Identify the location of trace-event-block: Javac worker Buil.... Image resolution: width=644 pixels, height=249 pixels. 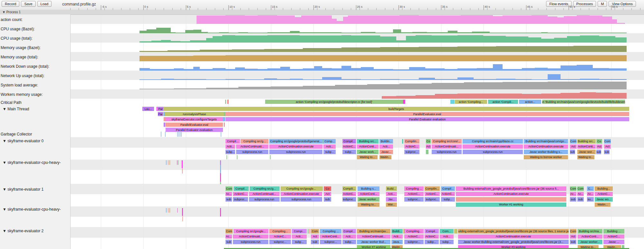
(374, 242).